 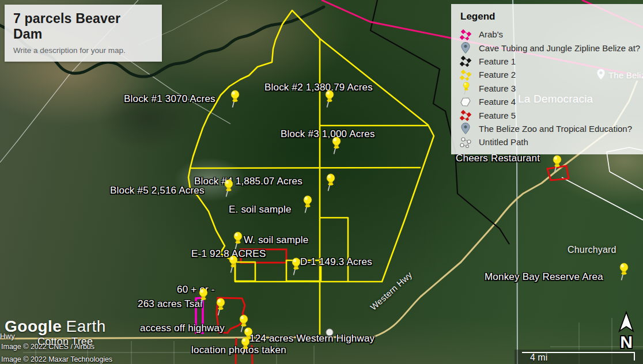 I want to click on parcel-divider-d1-east, so click(x=334, y=250).